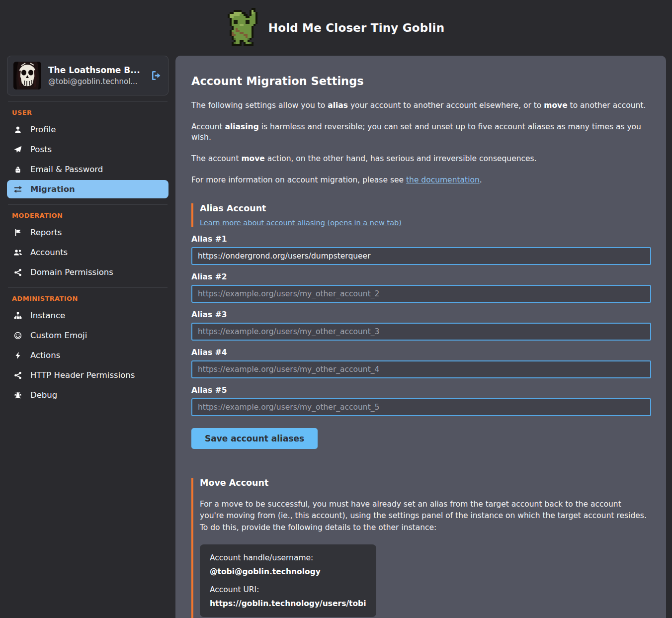  Describe the element at coordinates (259, 105) in the screenshot. I see `intro-text: The following settings allow you to` at that location.